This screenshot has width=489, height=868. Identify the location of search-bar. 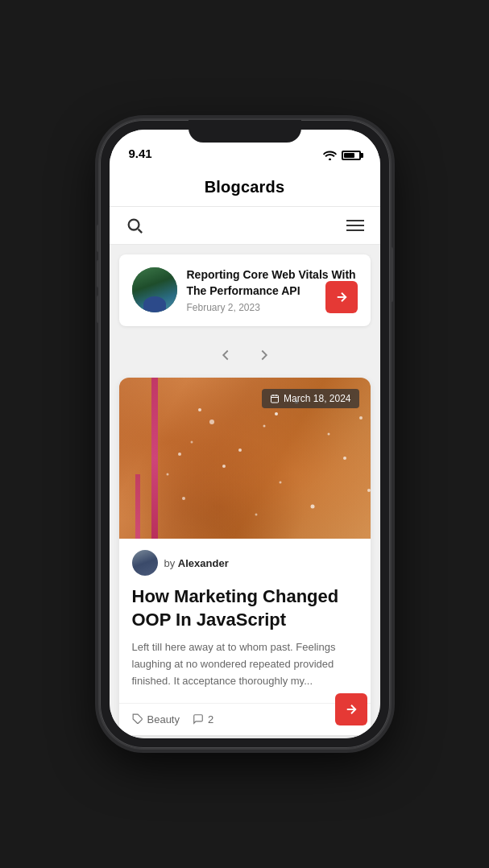
(245, 225).